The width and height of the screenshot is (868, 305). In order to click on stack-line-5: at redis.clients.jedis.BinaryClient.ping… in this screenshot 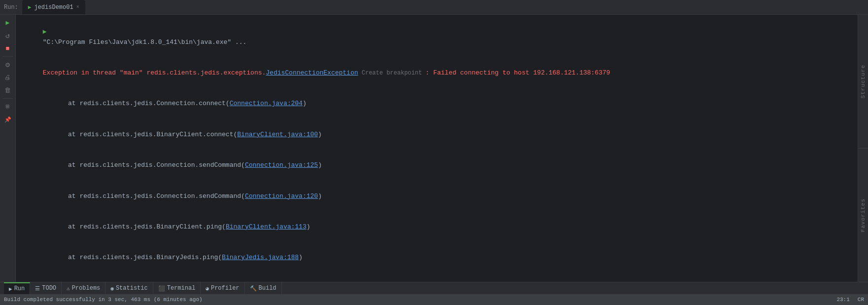, I will do `click(437, 227)`.